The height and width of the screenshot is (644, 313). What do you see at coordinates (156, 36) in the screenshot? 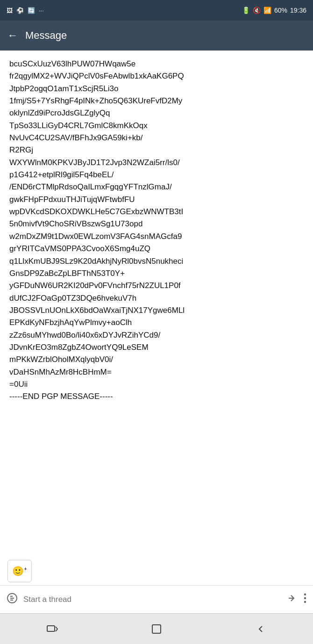
I see `app-bar: ← Message` at bounding box center [156, 36].